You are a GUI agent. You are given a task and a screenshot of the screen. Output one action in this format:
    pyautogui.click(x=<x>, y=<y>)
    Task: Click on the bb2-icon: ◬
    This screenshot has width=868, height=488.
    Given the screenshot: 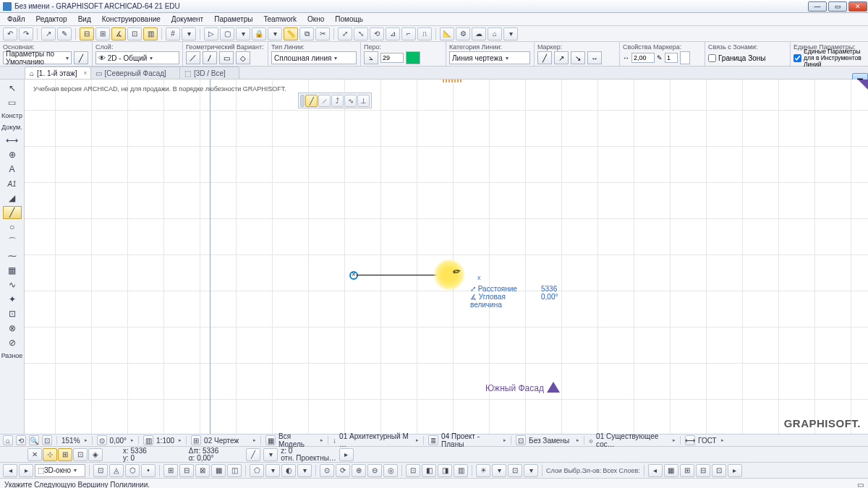 What is the action you would take?
    pyautogui.click(x=116, y=471)
    